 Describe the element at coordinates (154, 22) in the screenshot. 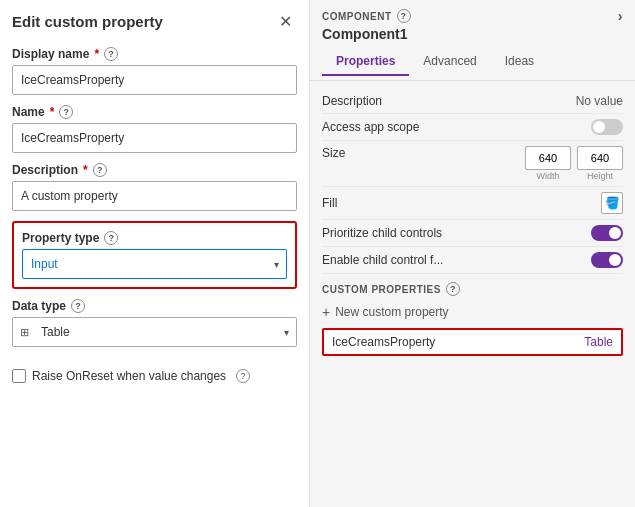

I see `panel-header: Edit custom property ✕` at that location.